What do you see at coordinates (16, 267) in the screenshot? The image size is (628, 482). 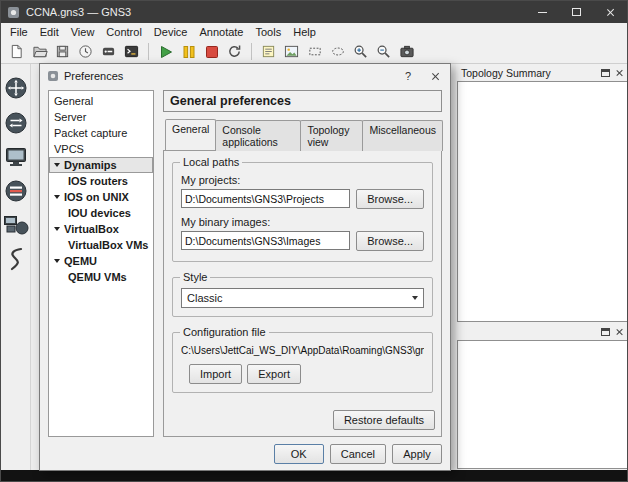 I see `device-toolbar` at bounding box center [16, 267].